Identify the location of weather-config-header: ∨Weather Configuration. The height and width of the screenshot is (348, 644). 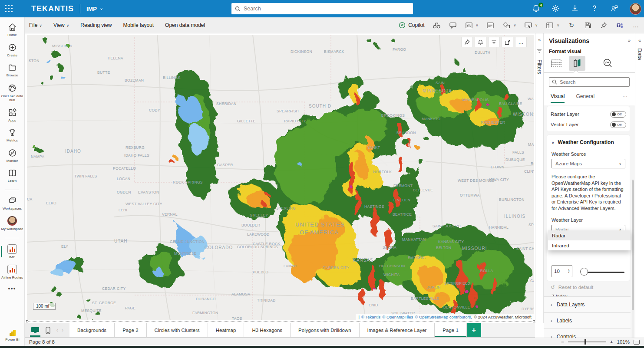
(588, 142).